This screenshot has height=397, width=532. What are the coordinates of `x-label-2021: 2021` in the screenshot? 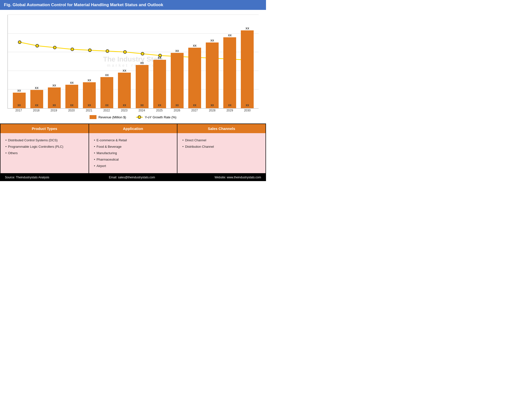 It's located at (89, 110).